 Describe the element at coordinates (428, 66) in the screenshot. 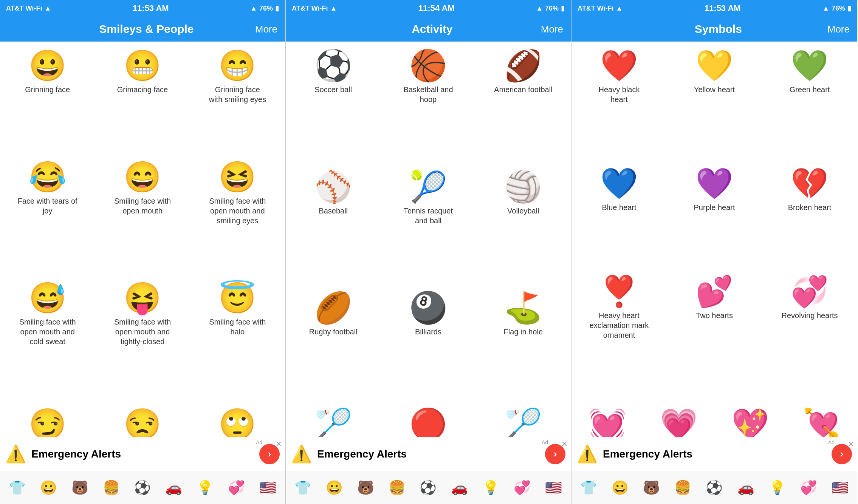

I see `emoji-icon: 🏀` at that location.